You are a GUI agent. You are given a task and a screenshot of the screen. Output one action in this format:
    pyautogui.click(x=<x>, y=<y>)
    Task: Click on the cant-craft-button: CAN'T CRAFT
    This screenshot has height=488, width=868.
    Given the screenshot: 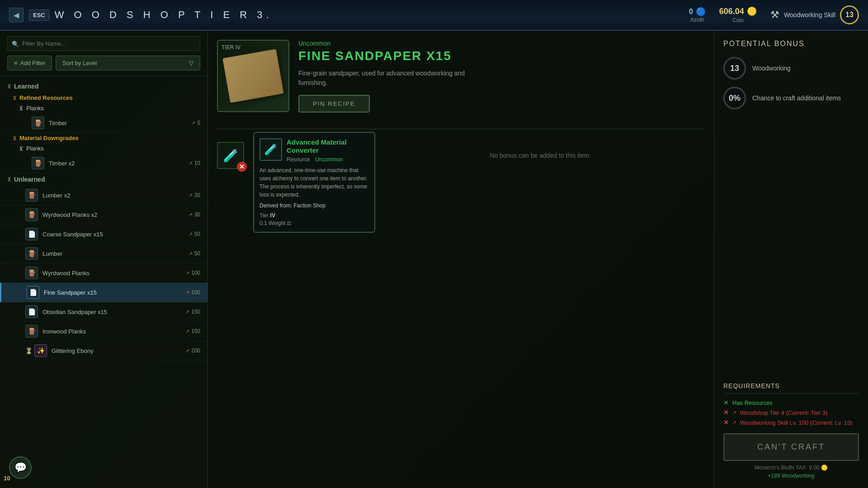 What is the action you would take?
    pyautogui.click(x=791, y=447)
    